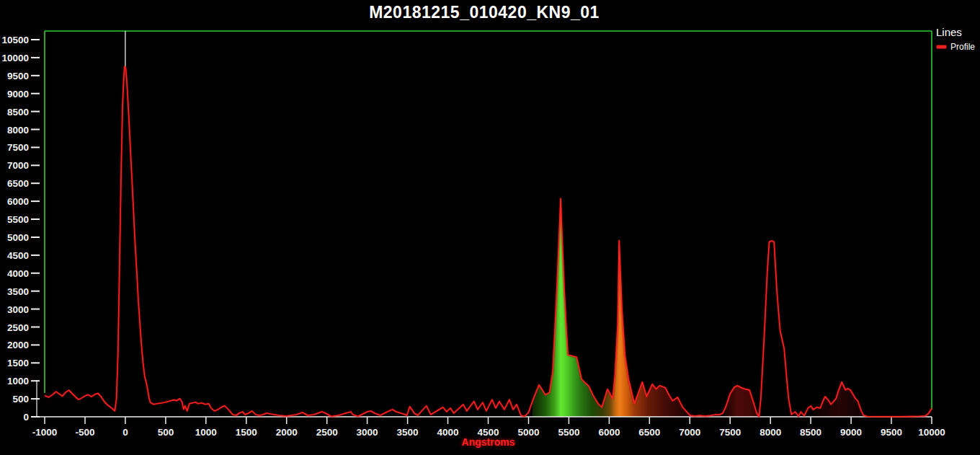 This screenshot has height=455, width=980. What do you see at coordinates (20, 399) in the screenshot?
I see `y-tick-label: 500` at bounding box center [20, 399].